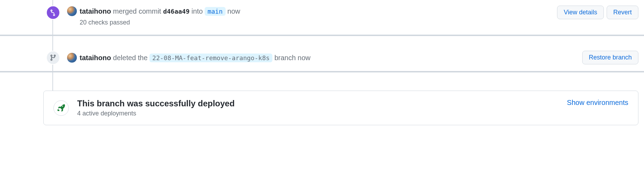 Image resolution: width=644 pixels, height=177 pixels. Describe the element at coordinates (318, 113) in the screenshot. I see `deploy-subtitle: 4 active deployments` at that location.